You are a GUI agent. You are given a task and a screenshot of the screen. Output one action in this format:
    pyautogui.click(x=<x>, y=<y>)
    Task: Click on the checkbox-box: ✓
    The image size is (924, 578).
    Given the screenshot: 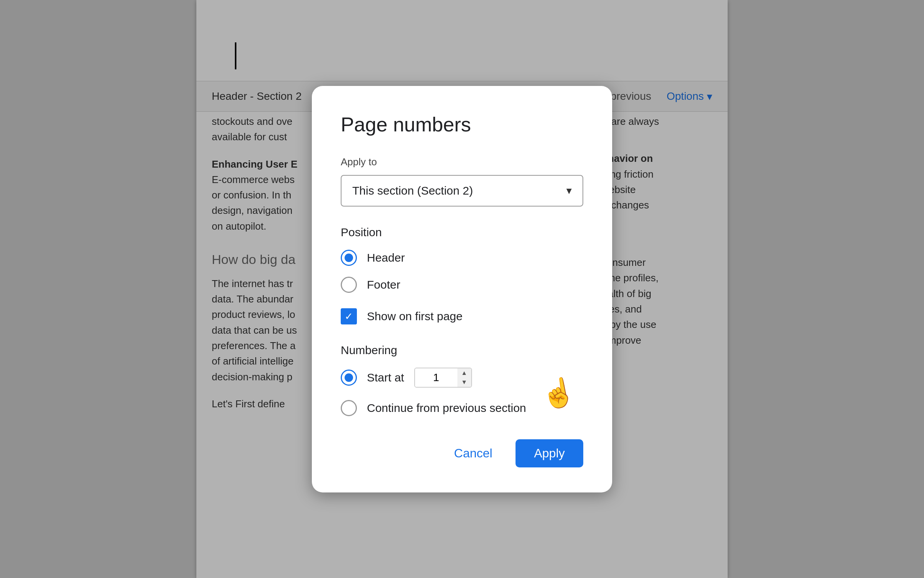 What is the action you would take?
    pyautogui.click(x=349, y=316)
    